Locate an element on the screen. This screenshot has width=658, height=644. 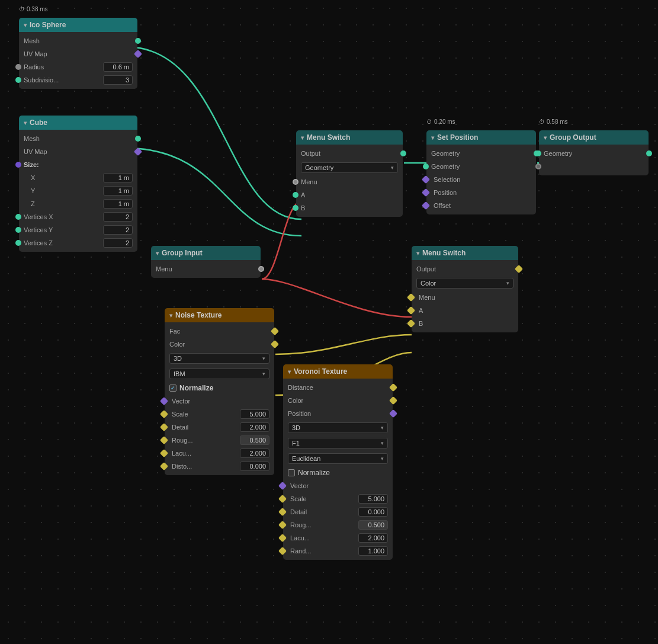
noisetexture-chevron: ▾ is located at coordinates (171, 315).